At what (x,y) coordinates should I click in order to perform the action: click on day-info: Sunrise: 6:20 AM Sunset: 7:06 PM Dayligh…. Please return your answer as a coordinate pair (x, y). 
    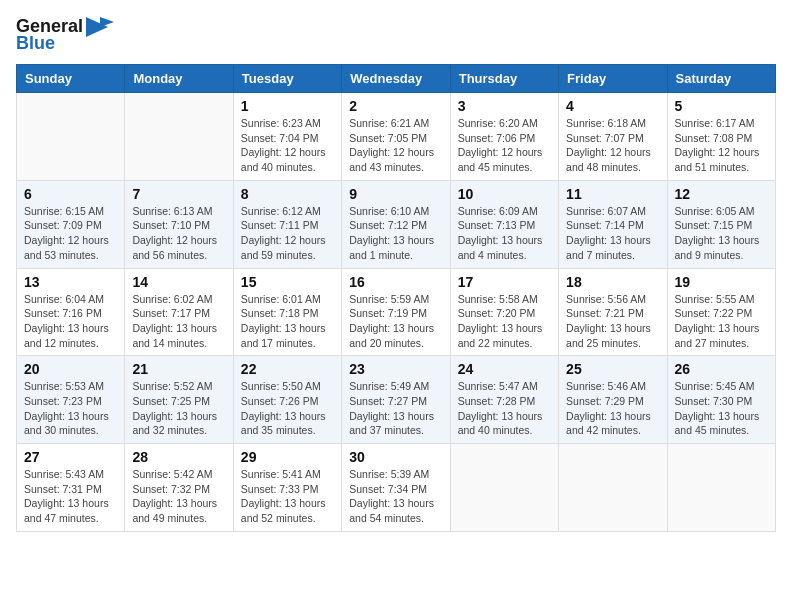
    Looking at the image, I should click on (504, 146).